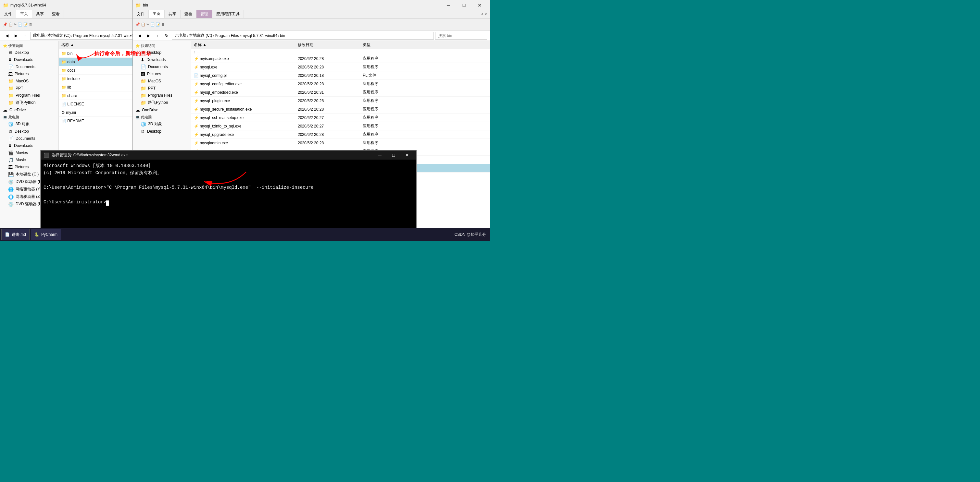 The width and height of the screenshot is (980, 482). I want to click on right-sidebar-onedrive: ☁OneDrive, so click(162, 110).